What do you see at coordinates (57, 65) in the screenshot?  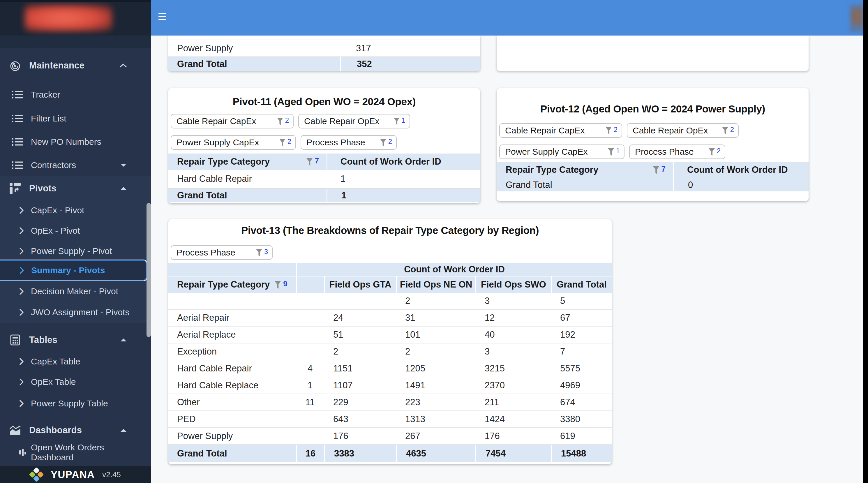 I see `sidebar-group-label: Maintenance` at bounding box center [57, 65].